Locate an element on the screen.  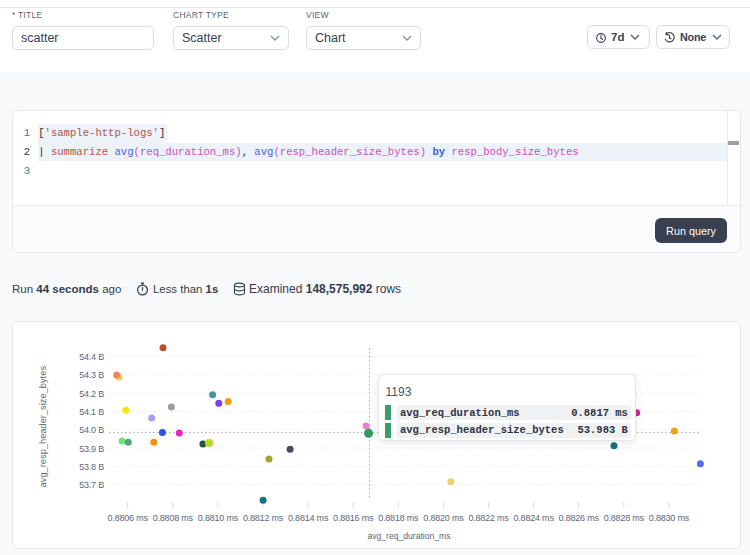
svg-text: 54.3 B is located at coordinates (92, 375).